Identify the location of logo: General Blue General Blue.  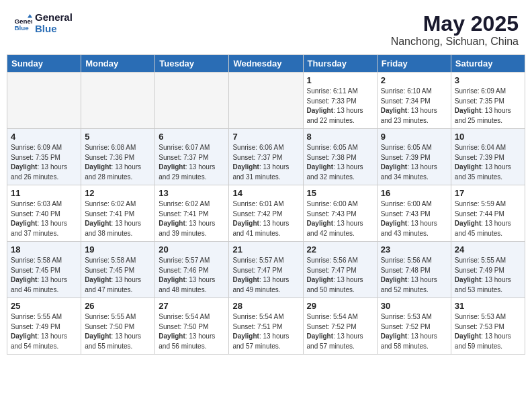
(43, 23).